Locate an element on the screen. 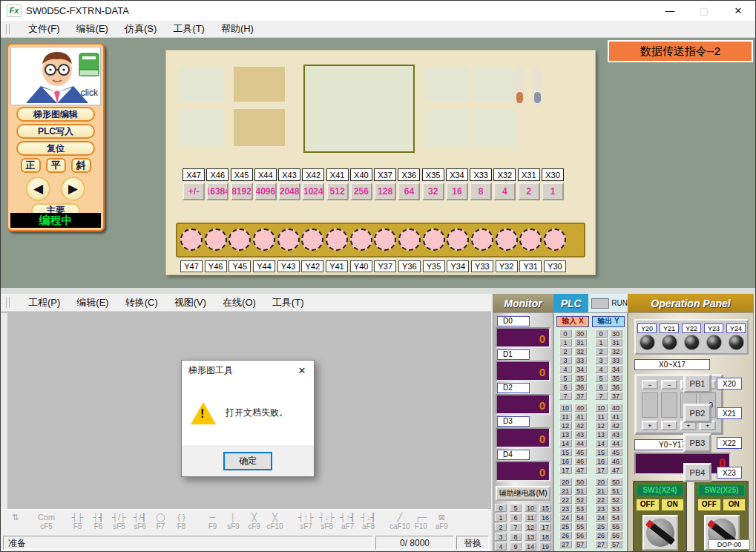 Image resolution: width=756 pixels, height=552 pixels. x-input-value-button: 1 is located at coordinates (553, 191).